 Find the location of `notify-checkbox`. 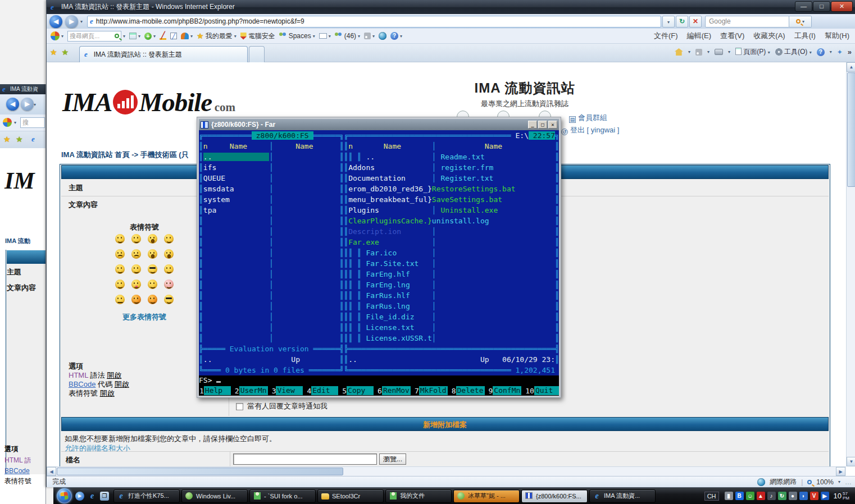

notify-checkbox is located at coordinates (239, 406).